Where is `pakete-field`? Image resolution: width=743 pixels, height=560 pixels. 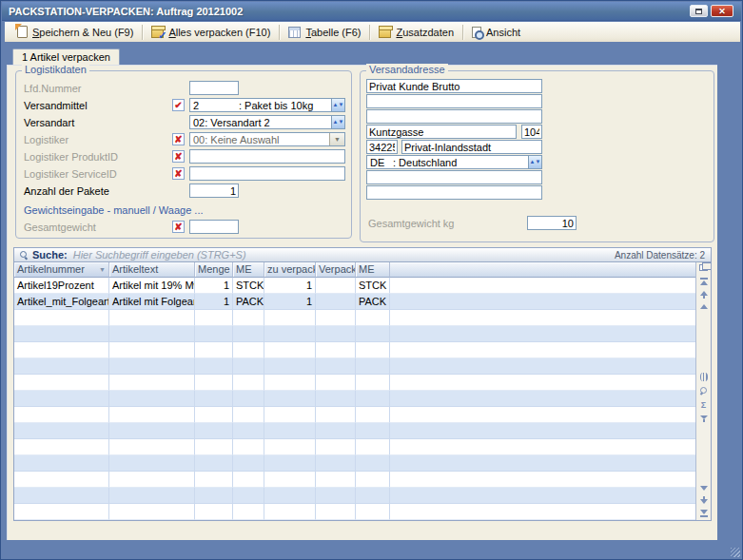 pakete-field is located at coordinates (214, 190).